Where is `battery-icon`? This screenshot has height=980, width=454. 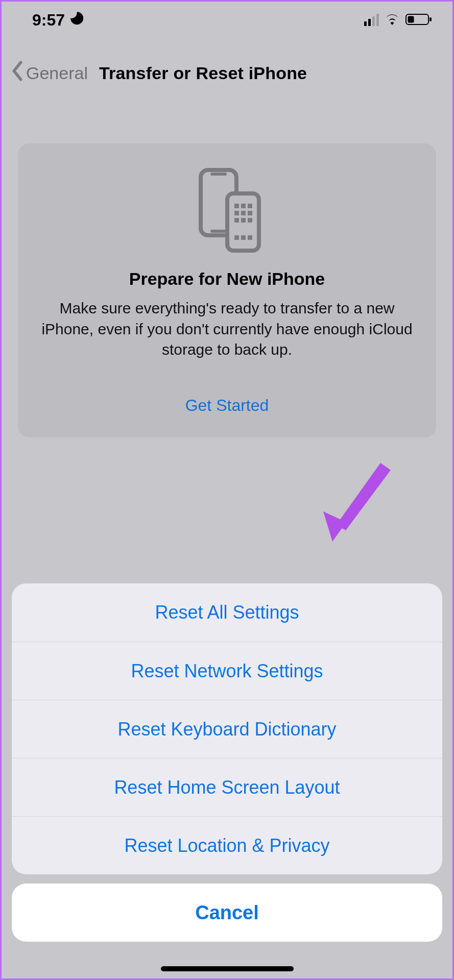
battery-icon is located at coordinates (419, 20).